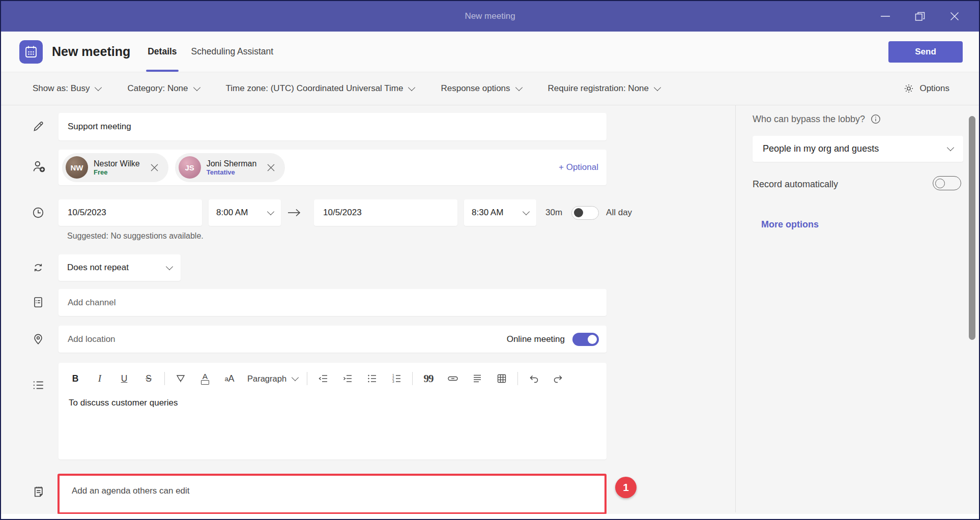 This screenshot has width=980, height=520. Describe the element at coordinates (124, 379) in the screenshot. I see `underline-icon: U` at that location.